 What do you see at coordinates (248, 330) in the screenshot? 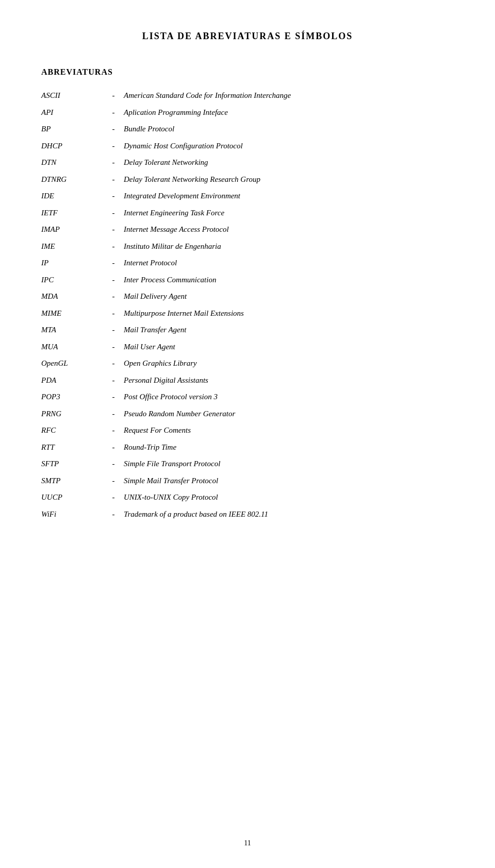
I see `table-row: MTA-Mail Transfer Agent` at bounding box center [248, 330].